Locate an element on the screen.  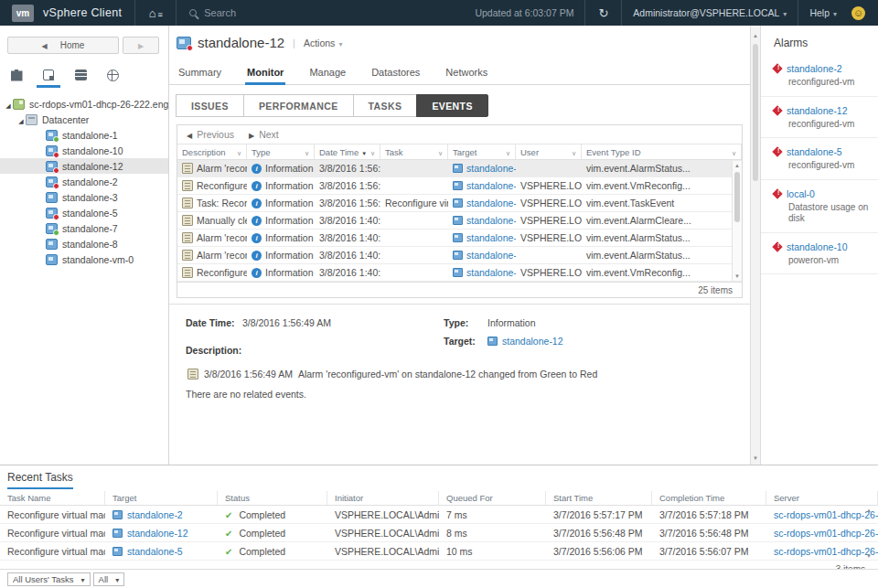
tree-item: sc-rdops-vm01-dhcp-26-222.eng.vmware.c..… is located at coordinates (84, 104).